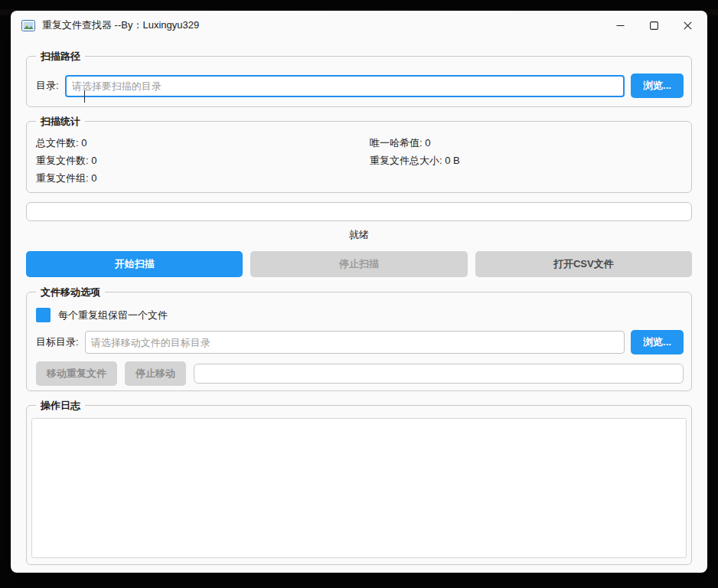  I want to click on open-csv-button: 打开CSV文件, so click(583, 264).